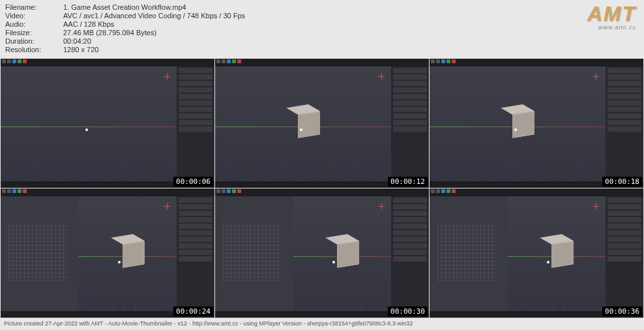  What do you see at coordinates (536, 123) in the screenshot?
I see `thumbnail-3: 00:00:18` at bounding box center [536, 123].